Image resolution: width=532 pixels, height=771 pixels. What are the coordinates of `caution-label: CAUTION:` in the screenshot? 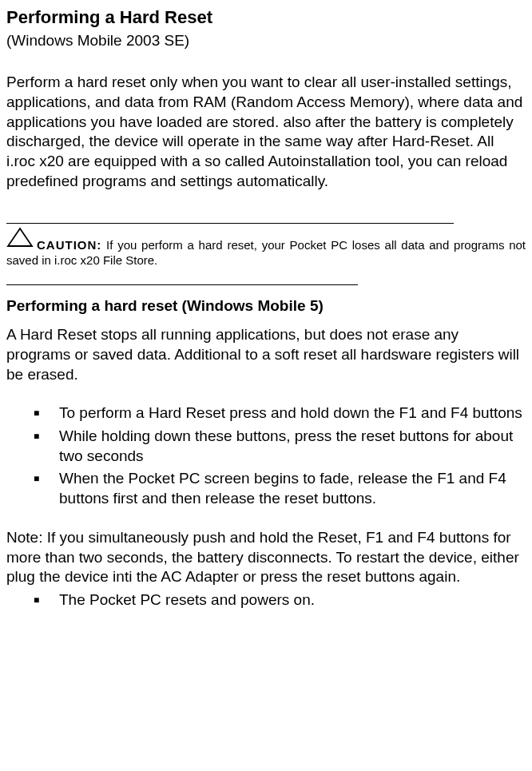 It's located at (69, 244).